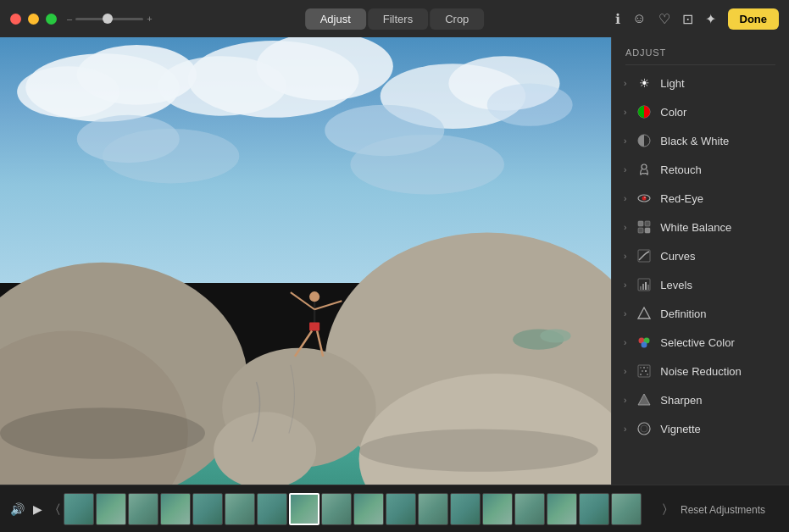  I want to click on adjust-item-light: › ☀ Light, so click(700, 83).